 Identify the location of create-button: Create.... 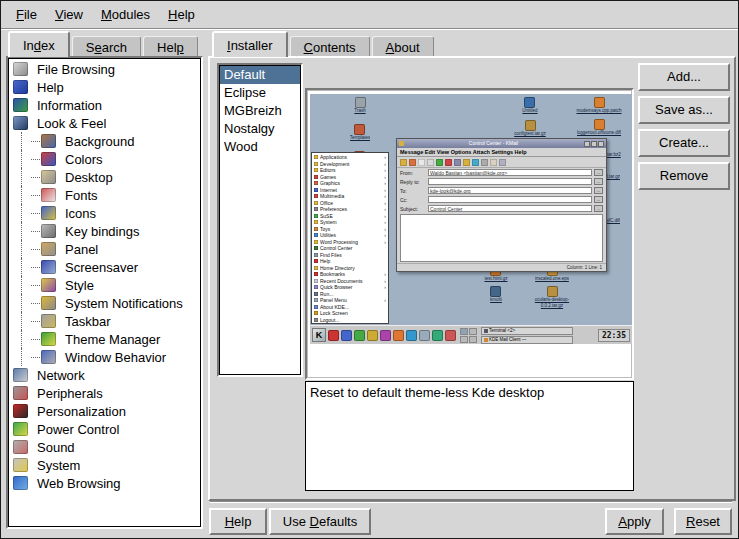
(684, 143).